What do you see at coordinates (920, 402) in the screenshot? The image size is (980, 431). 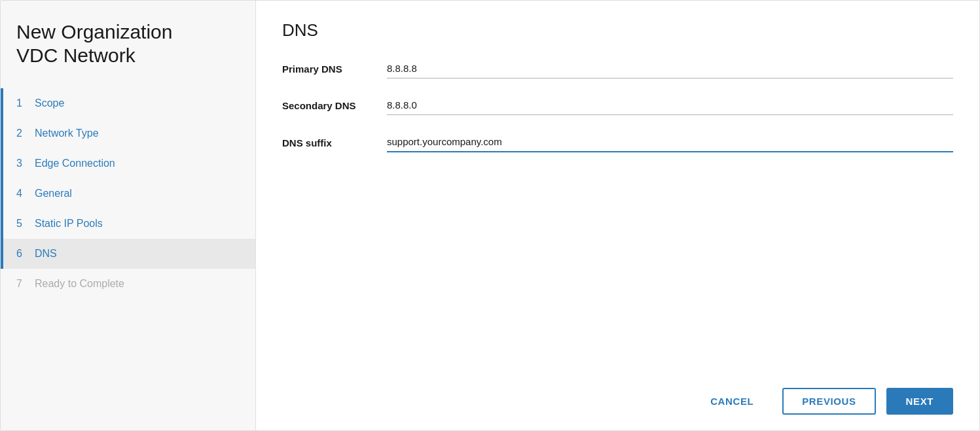 I see `next-button: NEXT` at bounding box center [920, 402].